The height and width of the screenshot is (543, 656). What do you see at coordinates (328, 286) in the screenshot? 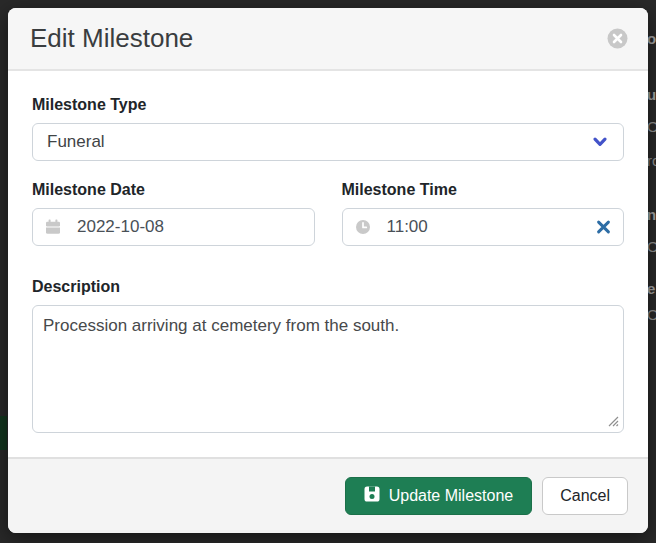
I see `description-label: Description` at bounding box center [328, 286].